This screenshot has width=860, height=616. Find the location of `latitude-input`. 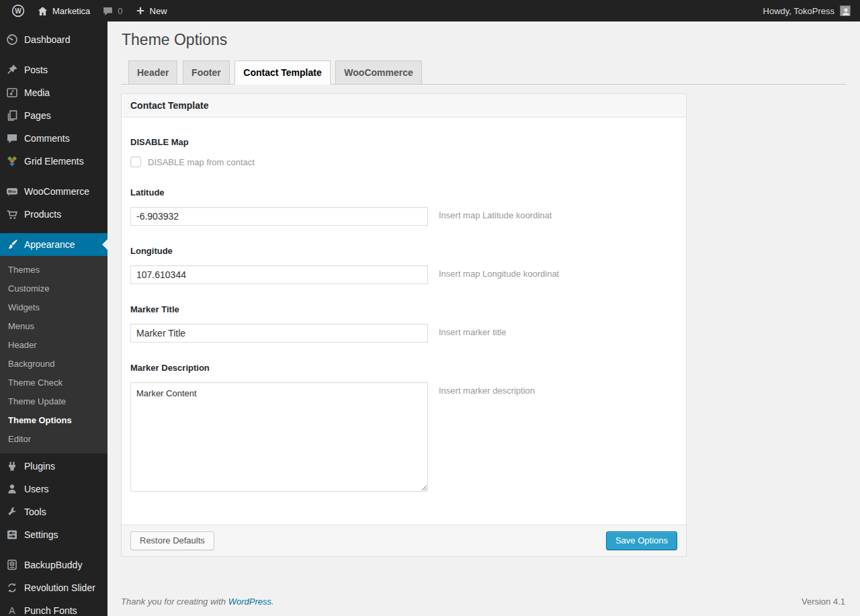

latitude-input is located at coordinates (280, 216).